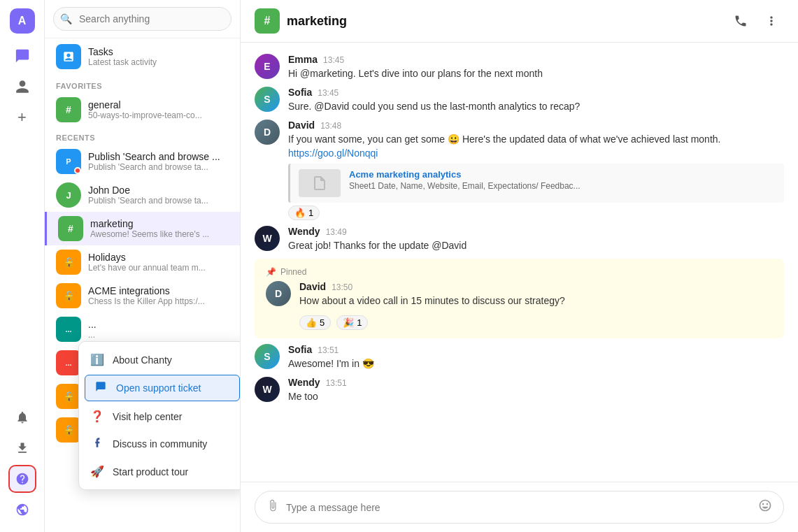 This screenshot has width=798, height=532. What do you see at coordinates (519, 508) in the screenshot?
I see `message-input-box` at bounding box center [519, 508].